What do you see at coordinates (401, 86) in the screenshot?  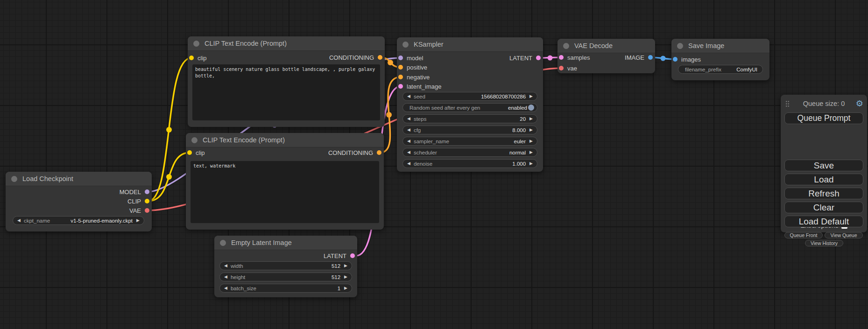 I see `input-port-latent-image` at bounding box center [401, 86].